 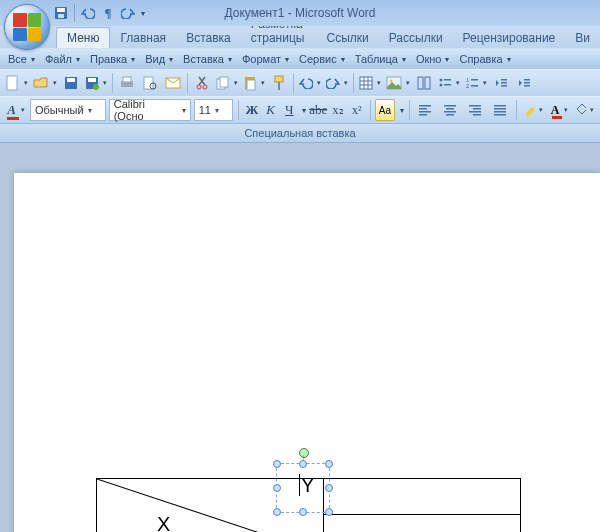 What do you see at coordinates (98, 13) in the screenshot?
I see `quick-access-toolbar: ¶ ▾` at bounding box center [98, 13].